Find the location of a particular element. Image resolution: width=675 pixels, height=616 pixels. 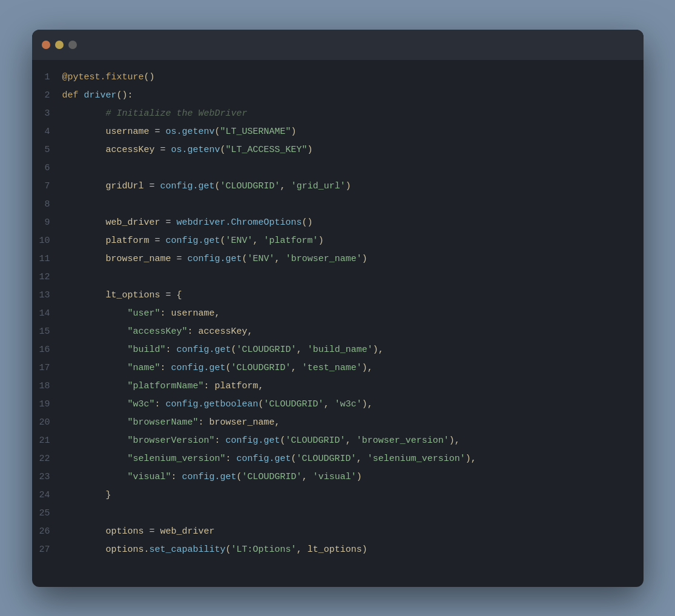

close-button is located at coordinates (46, 45).